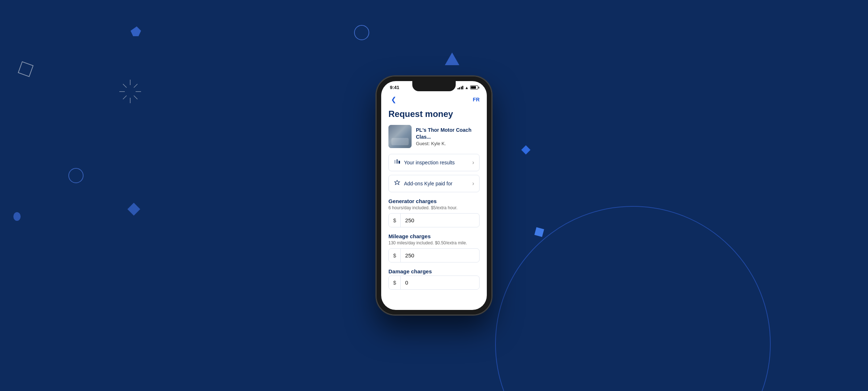 This screenshot has width=868, height=391. What do you see at coordinates (397, 184) in the screenshot?
I see `addons-icon` at bounding box center [397, 184].